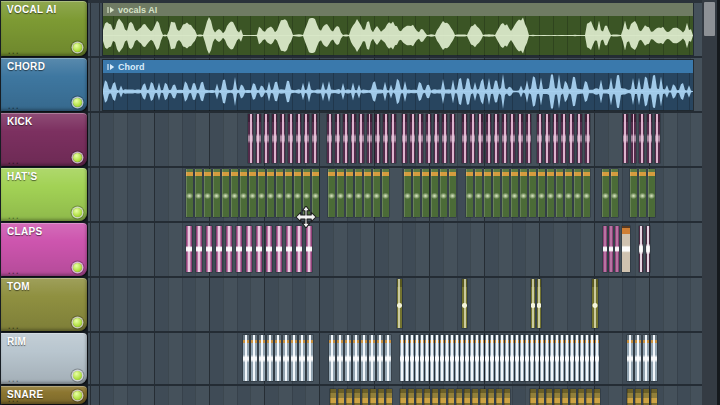  I want to click on audio-clip-header: Chord, so click(398, 66).